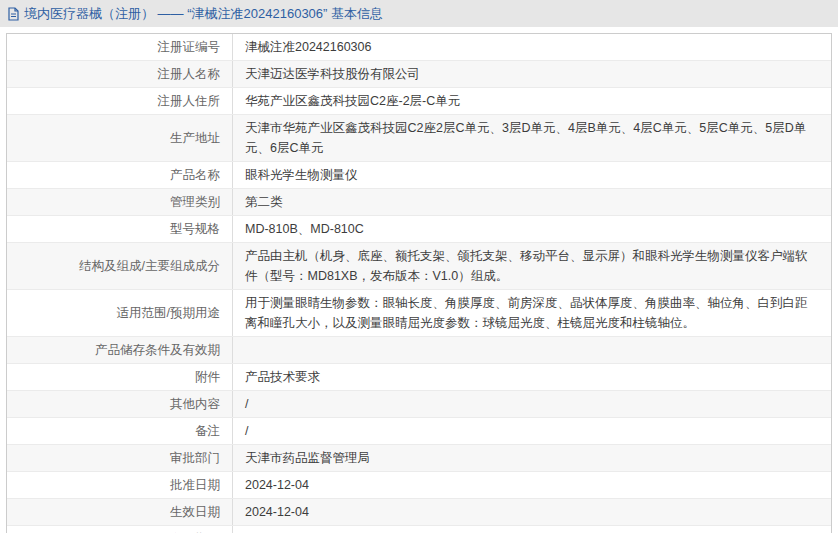  Describe the element at coordinates (120, 313) in the screenshot. I see `row-label: 适用范围/预期用途` at that location.